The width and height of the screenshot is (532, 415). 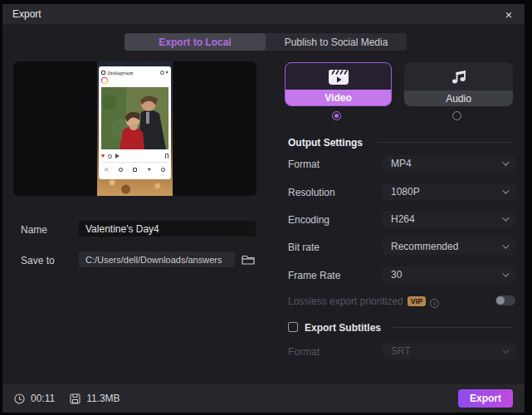 What do you see at coordinates (110, 156) in the screenshot?
I see `comment-icon` at bounding box center [110, 156].